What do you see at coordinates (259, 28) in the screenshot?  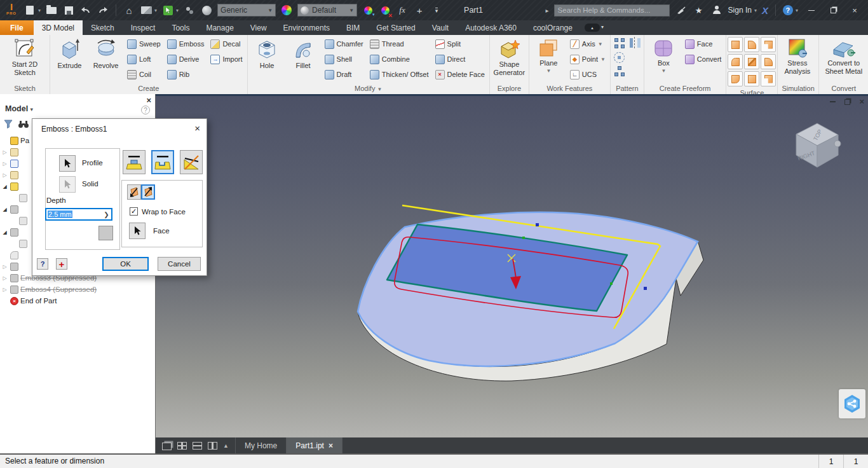 I see `tab-view: View` at bounding box center [259, 28].